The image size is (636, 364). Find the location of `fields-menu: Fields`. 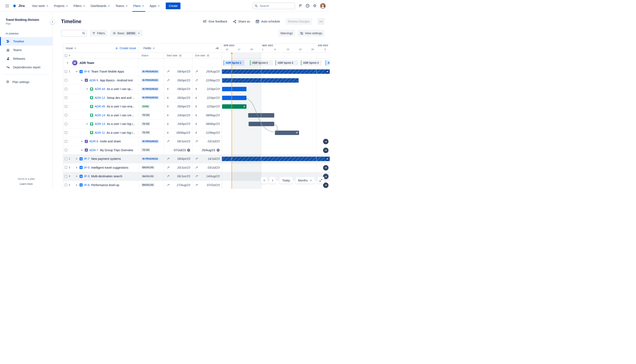

fields-menu: Fields is located at coordinates (150, 48).